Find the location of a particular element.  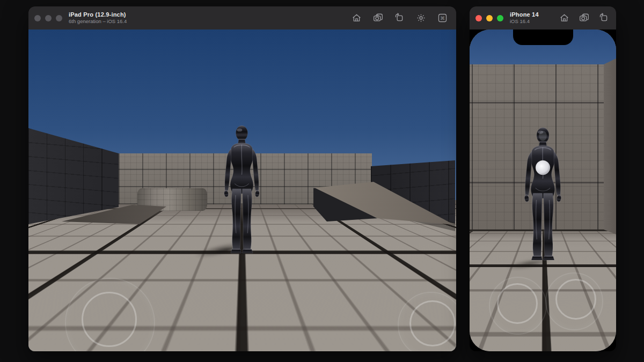

right-side-wall is located at coordinates (610, 145).